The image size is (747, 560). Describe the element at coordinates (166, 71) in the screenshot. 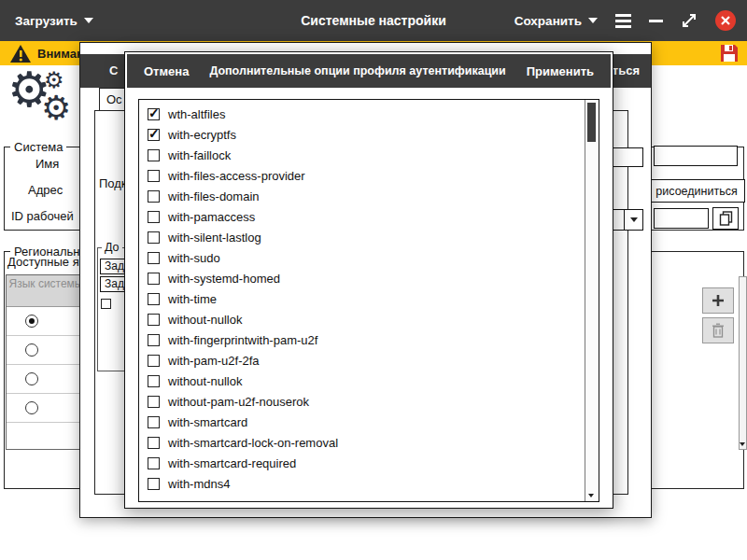

I see `cancel-button: Отмена` at that location.